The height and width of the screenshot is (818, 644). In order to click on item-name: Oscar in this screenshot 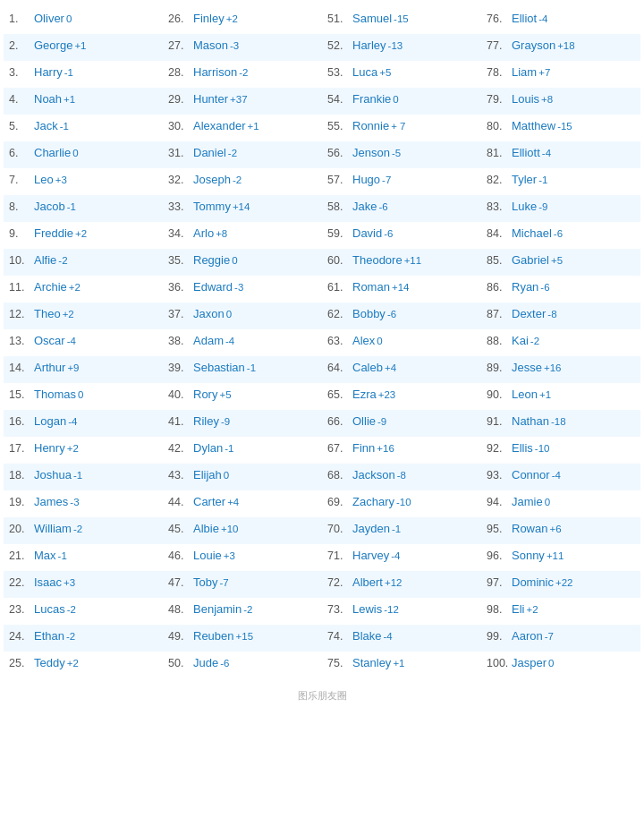, I will do `click(50, 341)`.